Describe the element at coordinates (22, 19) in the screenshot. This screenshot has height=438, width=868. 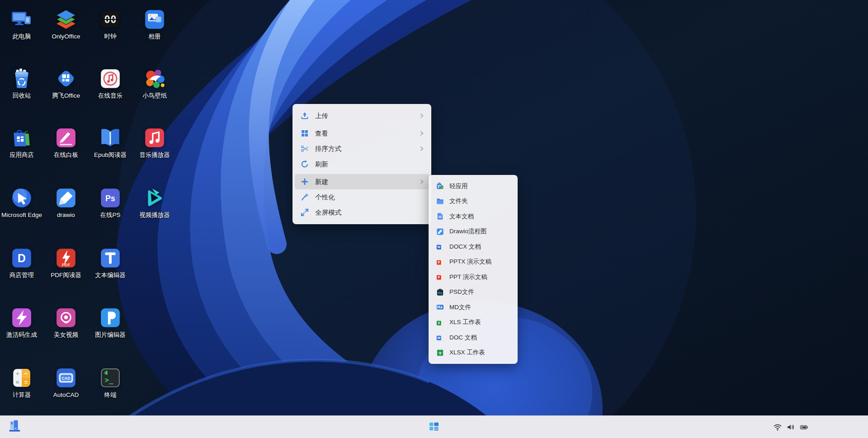
I see `this-pc-icon` at that location.